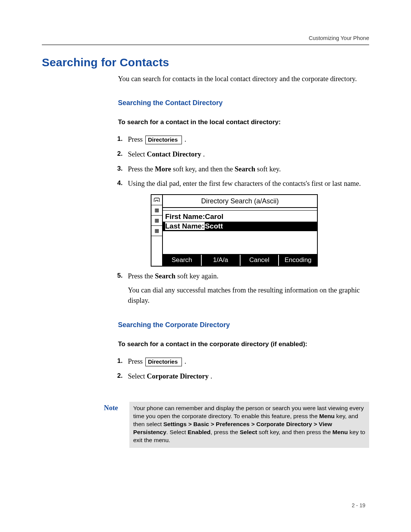 The height and width of the screenshot is (532, 411). I want to click on softkey-cancel: Cancel, so click(260, 260).